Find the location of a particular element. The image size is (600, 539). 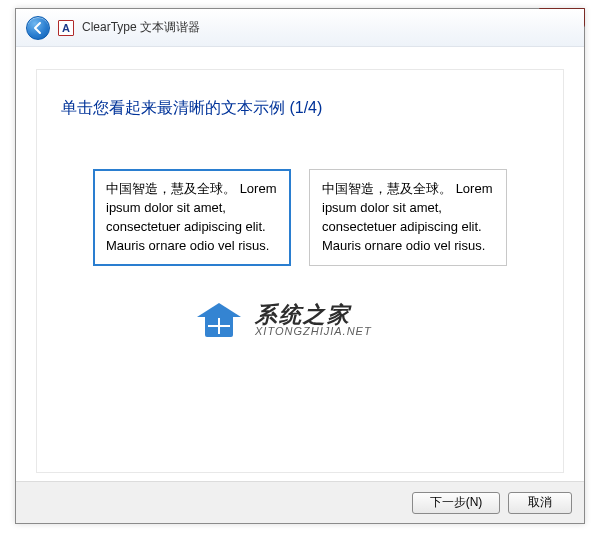

page-heading: 单击您看起来最清晰的文本示例 (1/4) is located at coordinates (300, 108).